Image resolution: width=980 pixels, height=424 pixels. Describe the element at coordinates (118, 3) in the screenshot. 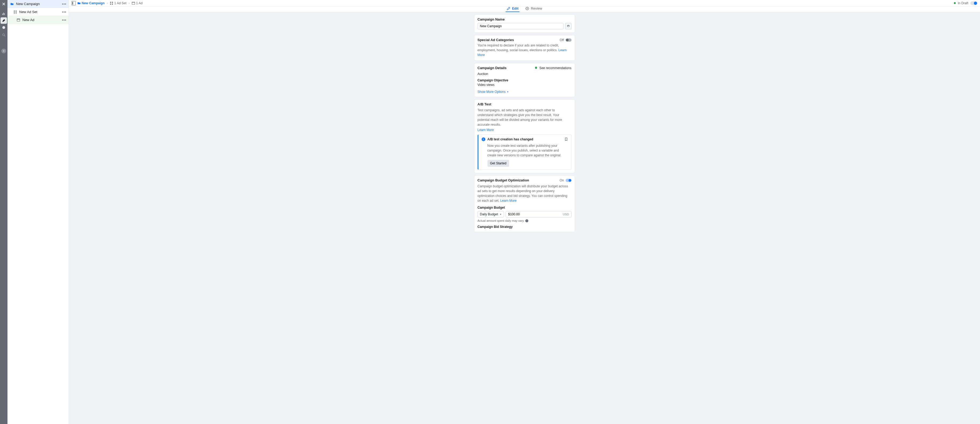

I see `breadcrumb-adset: 1 Ad Set` at that location.